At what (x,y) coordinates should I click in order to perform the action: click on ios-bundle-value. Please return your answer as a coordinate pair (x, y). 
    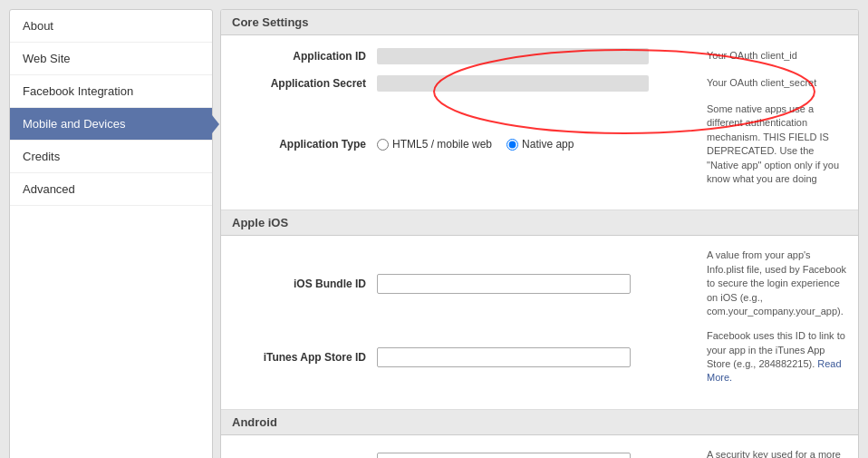
    Looking at the image, I should click on (537, 284).